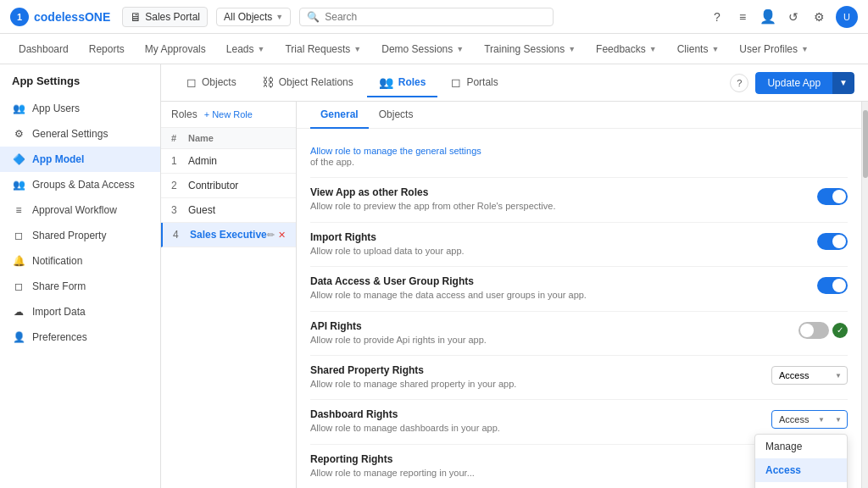 This screenshot has height=488, width=868. Describe the element at coordinates (422, 49) in the screenshot. I see `nav-demo: Demo Sessions▼` at that location.